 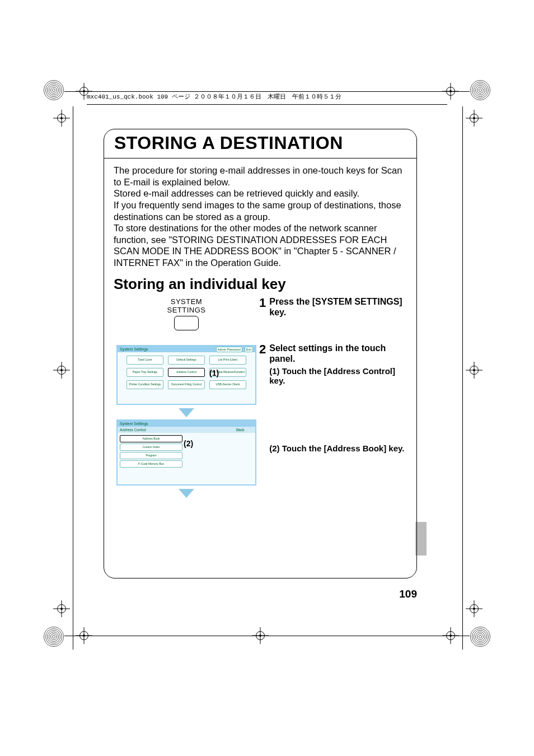 I want to click on section-subtitle: Storing an individual key, so click(x=260, y=284).